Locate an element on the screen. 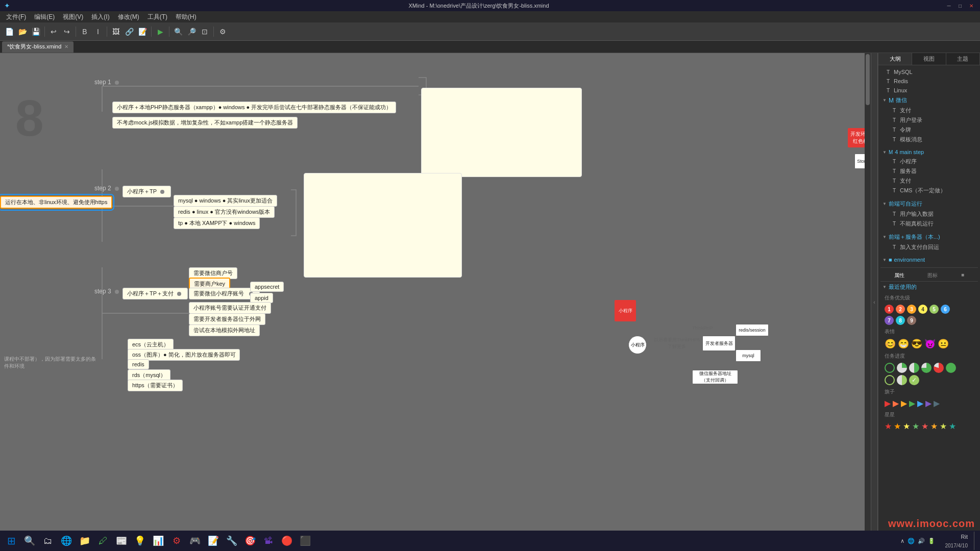 The width and height of the screenshot is (980, 551). step2-node2: redis ● linux ● 官方没有windows版本 is located at coordinates (224, 212).